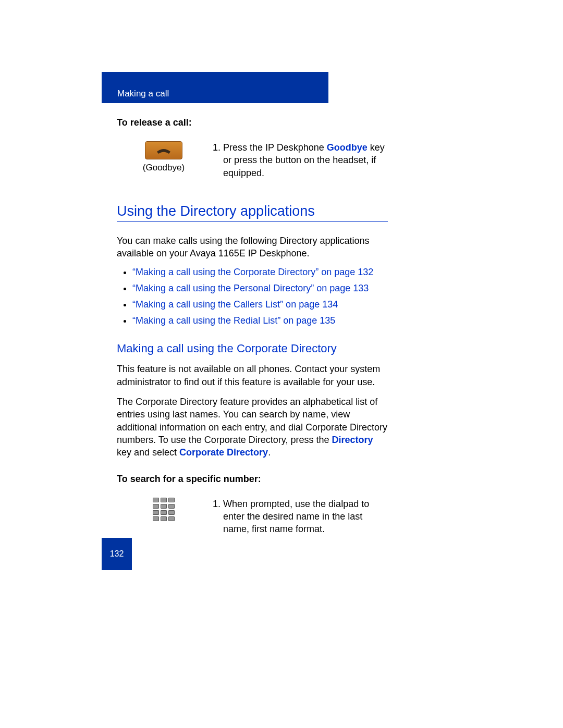  Describe the element at coordinates (117, 554) in the screenshot. I see `page-number: 132` at that location.